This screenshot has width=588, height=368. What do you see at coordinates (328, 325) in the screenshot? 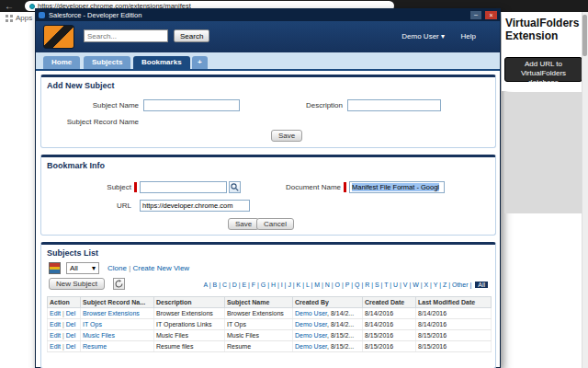
I see `cell-created-by: Demo User, 8/14/2...` at bounding box center [328, 325].